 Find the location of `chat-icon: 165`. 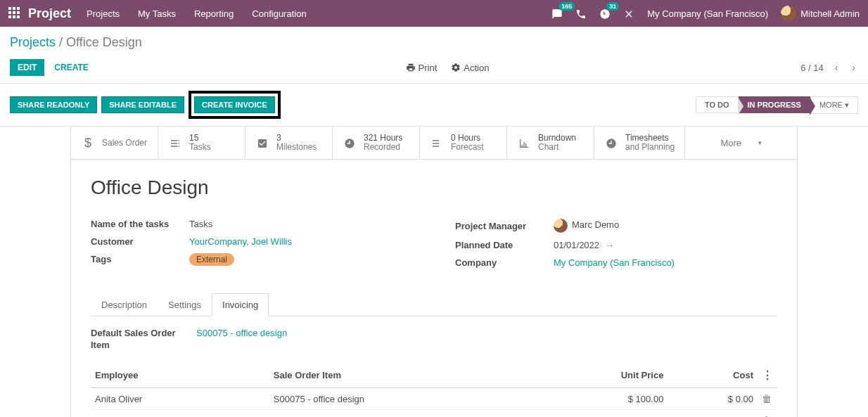

chat-icon: 165 is located at coordinates (557, 13).